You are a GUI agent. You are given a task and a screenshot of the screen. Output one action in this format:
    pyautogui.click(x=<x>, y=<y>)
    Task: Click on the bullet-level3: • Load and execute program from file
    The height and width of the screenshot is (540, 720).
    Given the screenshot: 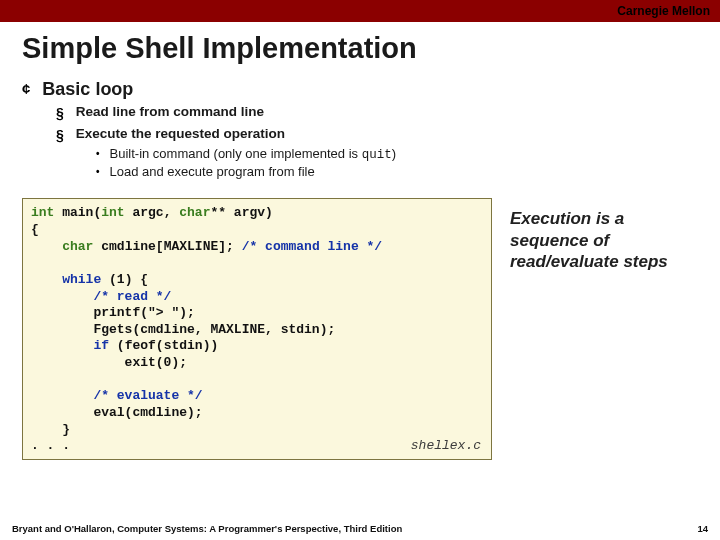 What is the action you would take?
    pyautogui.click(x=397, y=172)
    